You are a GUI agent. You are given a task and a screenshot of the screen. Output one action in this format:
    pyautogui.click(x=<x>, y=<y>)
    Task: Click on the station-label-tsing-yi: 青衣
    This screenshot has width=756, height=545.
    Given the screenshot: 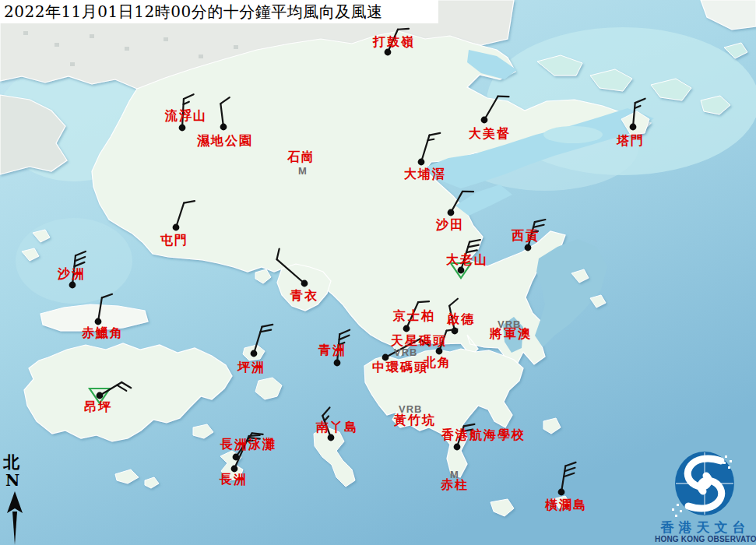 What is the action you would take?
    pyautogui.click(x=304, y=296)
    